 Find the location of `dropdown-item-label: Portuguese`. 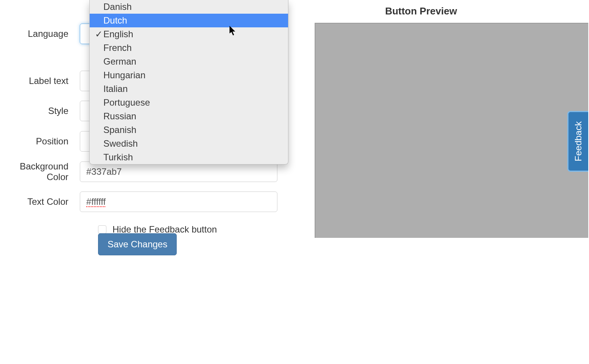

dropdown-item-label: Portuguese is located at coordinates (127, 103).